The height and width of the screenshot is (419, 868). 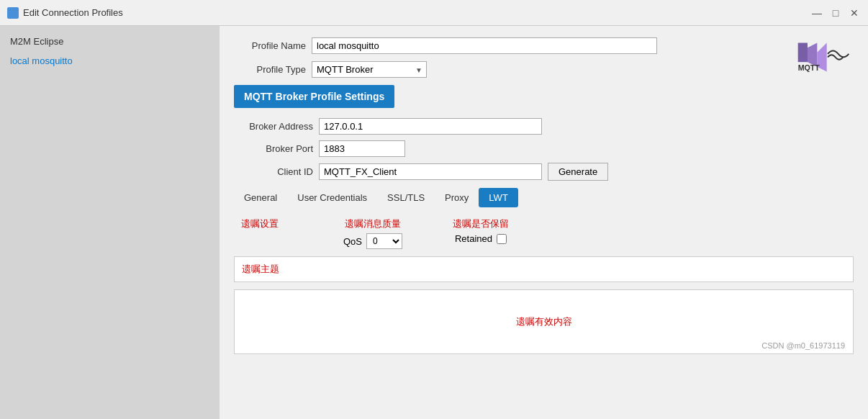 What do you see at coordinates (544, 148) in the screenshot?
I see `broker-port-row: Broker Port` at bounding box center [544, 148].